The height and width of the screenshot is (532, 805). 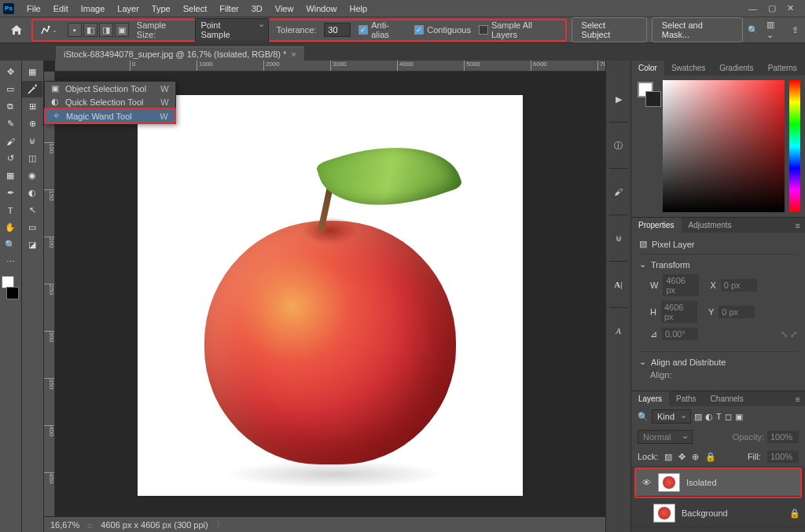 I want to click on type-tool: T, so click(x=10, y=211).